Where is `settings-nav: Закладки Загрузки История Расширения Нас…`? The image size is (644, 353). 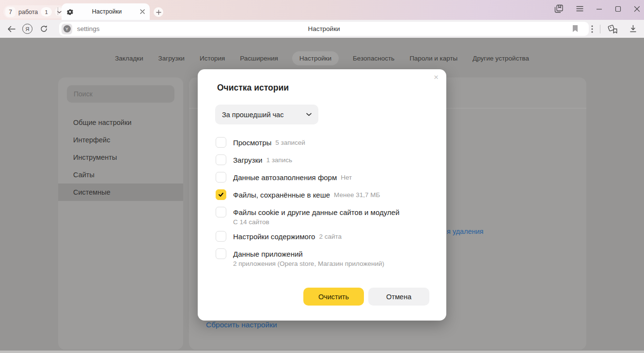
settings-nav: Закладки Загрузки История Расширения Нас… is located at coordinates (322, 58).